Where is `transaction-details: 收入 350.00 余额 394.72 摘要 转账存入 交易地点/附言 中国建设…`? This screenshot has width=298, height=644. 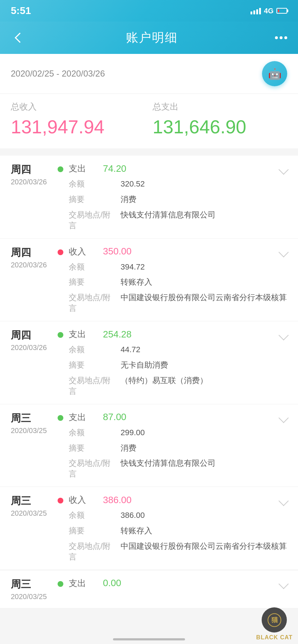
transaction-details: 收入 350.00 余额 394.72 摘要 转账存入 交易地点/附言 中国建设… is located at coordinates (172, 280).